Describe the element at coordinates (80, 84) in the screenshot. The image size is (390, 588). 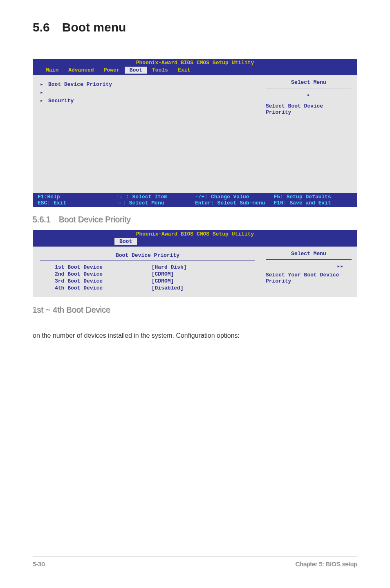
I see `bios-item-label: Boot Device Priority` at that location.